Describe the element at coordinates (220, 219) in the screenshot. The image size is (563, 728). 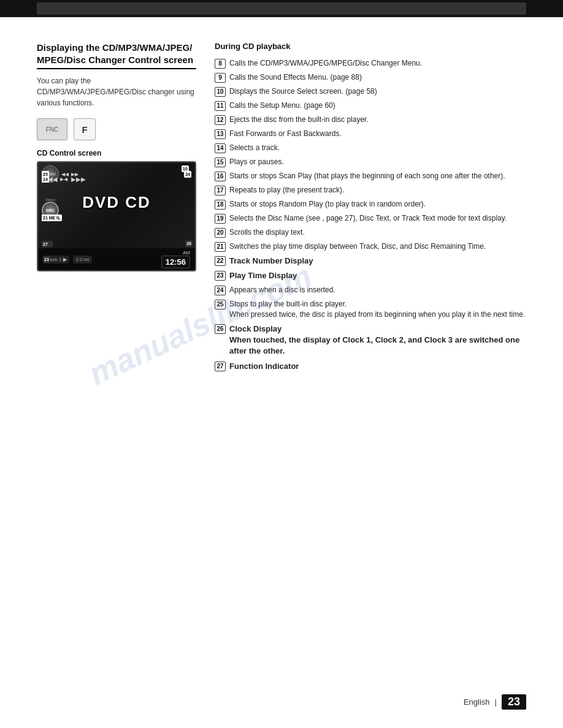
I see `item-number: 19` at that location.